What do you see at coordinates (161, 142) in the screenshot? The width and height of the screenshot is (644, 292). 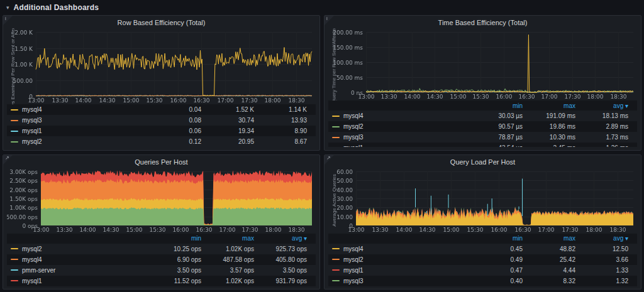 I see `legend-row: mysql20.1220.958.67` at bounding box center [161, 142].